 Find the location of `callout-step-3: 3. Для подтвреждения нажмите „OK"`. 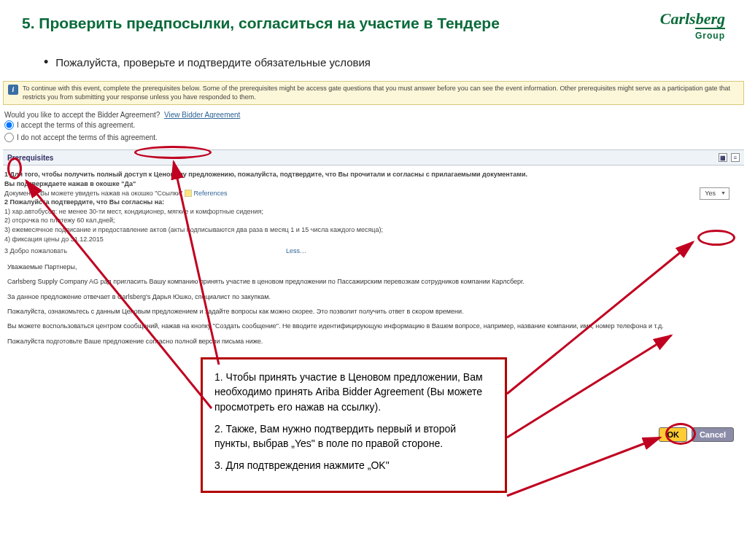

callout-step-3: 3. Для подтвреждения нажмите „OK" is located at coordinates (354, 465).